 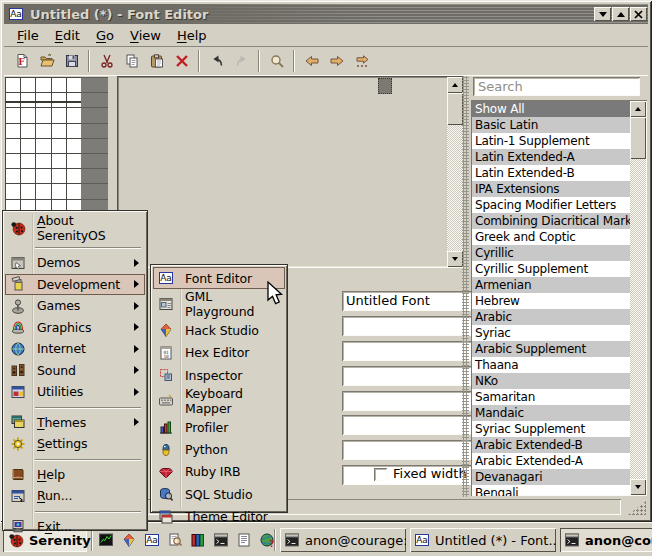 What do you see at coordinates (75, 527) in the screenshot?
I see `menu-item-exit: Exit...` at bounding box center [75, 527].